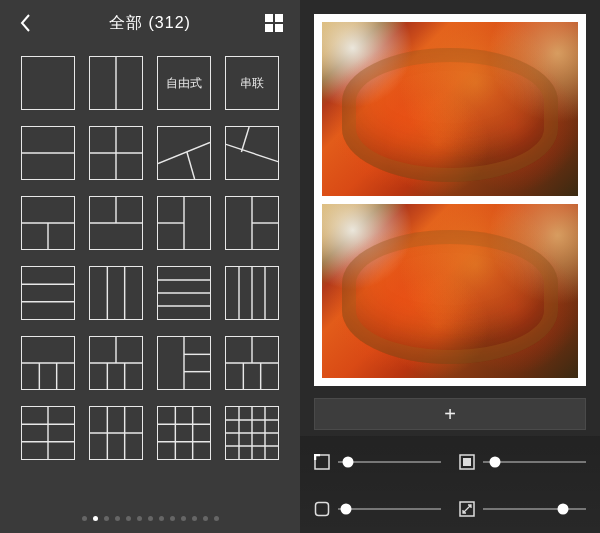 This screenshot has height=533, width=600. I want to click on layout-1x3v, so click(116, 293).